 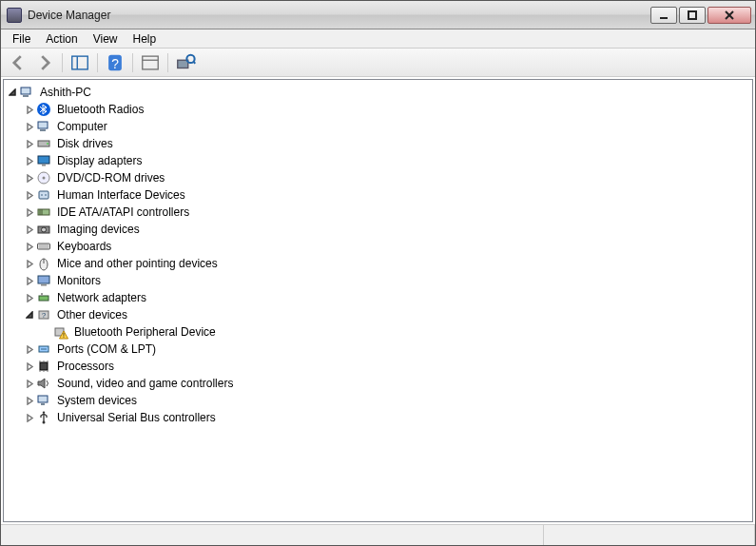 I want to click on network-icon, so click(x=44, y=298).